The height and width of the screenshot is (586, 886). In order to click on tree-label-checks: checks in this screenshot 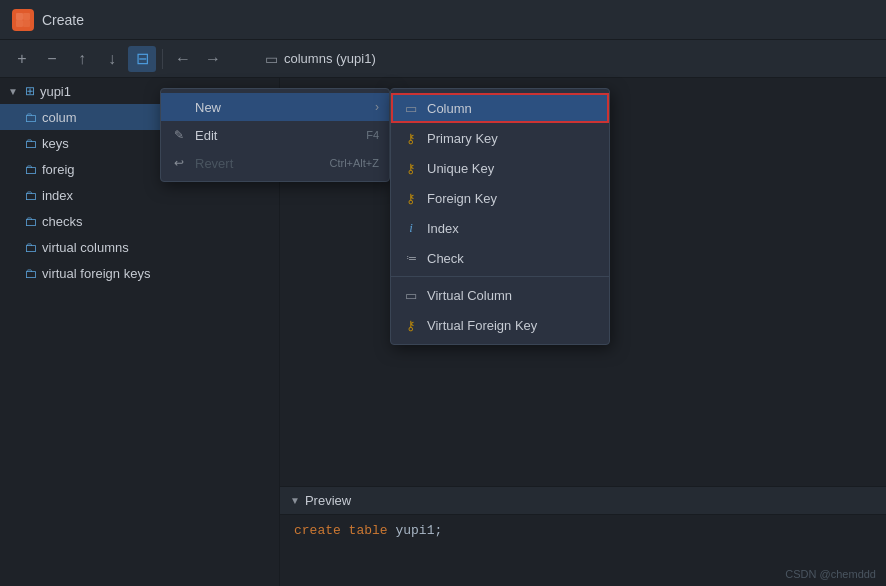, I will do `click(62, 222)`.